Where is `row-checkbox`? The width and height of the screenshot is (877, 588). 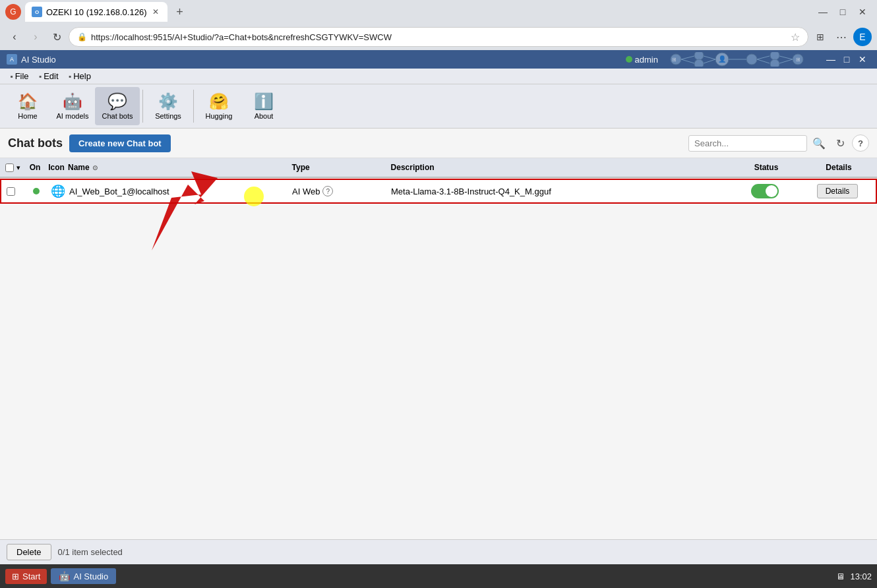 row-checkbox is located at coordinates (16, 191).